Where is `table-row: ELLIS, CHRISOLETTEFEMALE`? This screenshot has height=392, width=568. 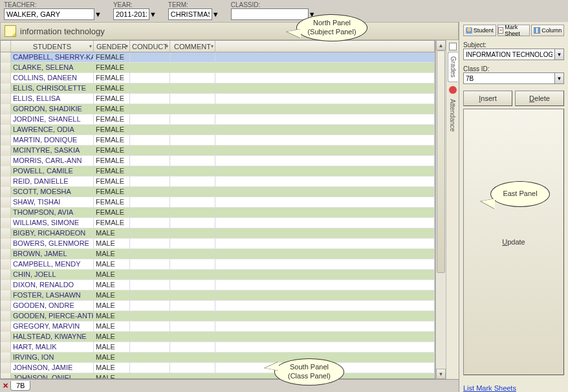
table-row: ELLIS, CHRISOLETTEFEMALE is located at coordinates (217, 89).